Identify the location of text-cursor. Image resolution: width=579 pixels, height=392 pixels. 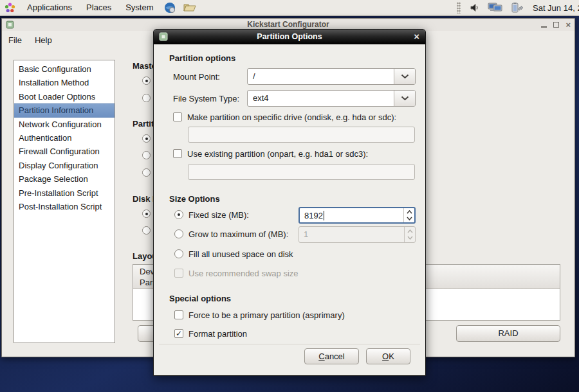
(324, 216).